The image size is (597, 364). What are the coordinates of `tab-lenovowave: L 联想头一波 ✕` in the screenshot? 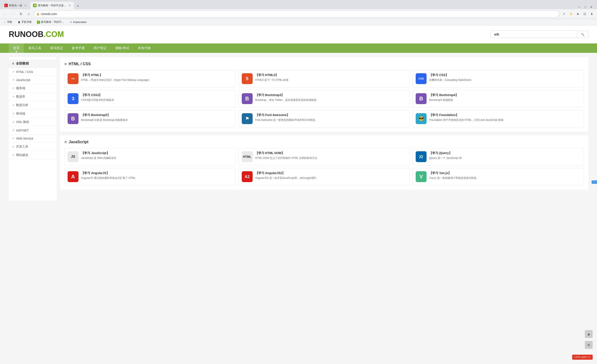 It's located at (16, 5).